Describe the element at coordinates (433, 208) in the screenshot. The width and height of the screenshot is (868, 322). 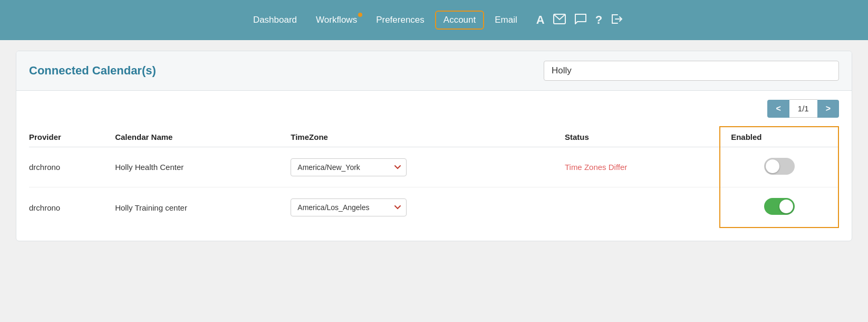
I see `table-row: drchrono Holly Training center America/L…` at that location.